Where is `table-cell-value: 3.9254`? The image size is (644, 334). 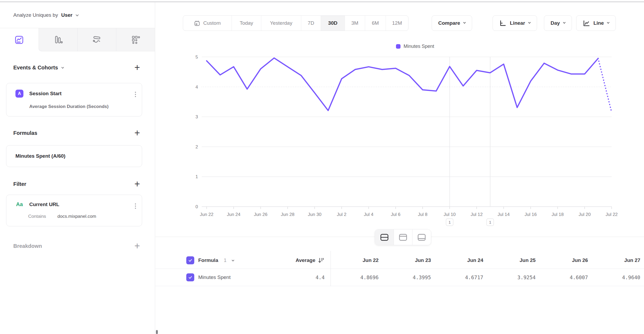 table-cell-value: 3.9254 is located at coordinates (513, 277).